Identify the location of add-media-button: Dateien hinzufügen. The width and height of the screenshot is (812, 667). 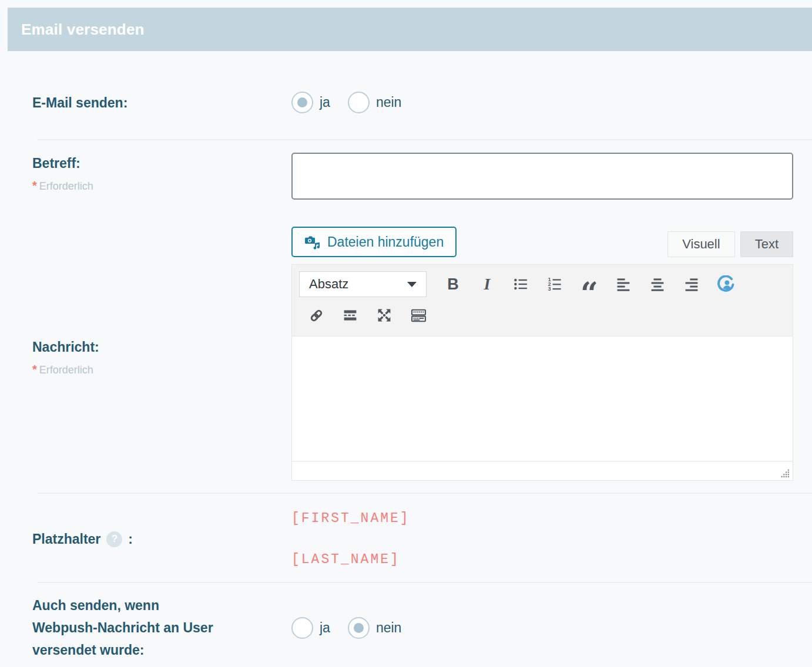
(374, 242).